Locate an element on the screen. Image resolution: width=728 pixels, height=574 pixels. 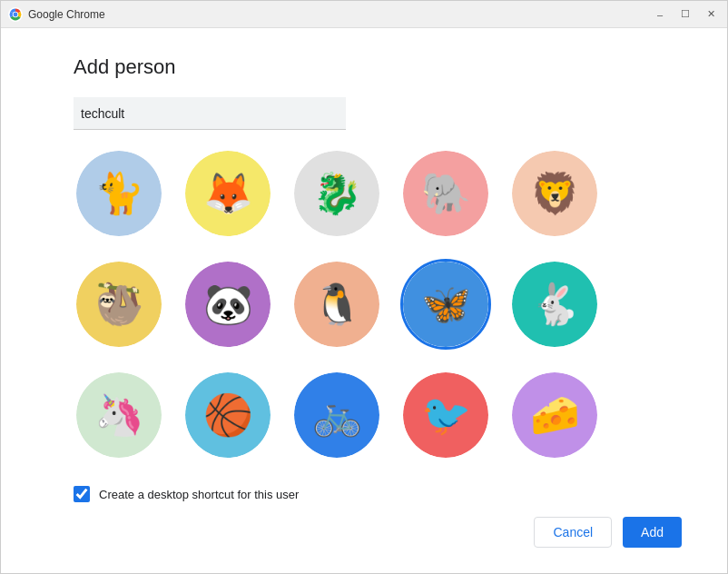
desktop-shortcut-checkbox is located at coordinates (82, 494).